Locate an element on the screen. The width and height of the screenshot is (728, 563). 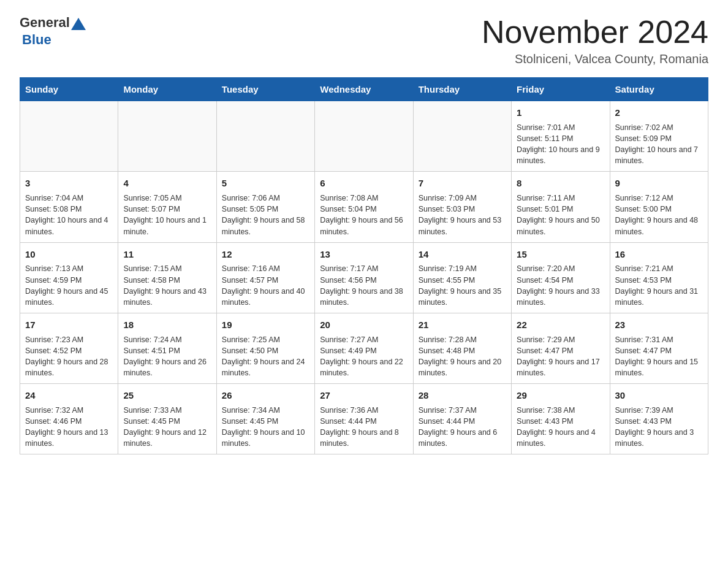
day-info: Sunrise: 7:24 AMSunset: 4:51 PMDaylight:… is located at coordinates (167, 357).